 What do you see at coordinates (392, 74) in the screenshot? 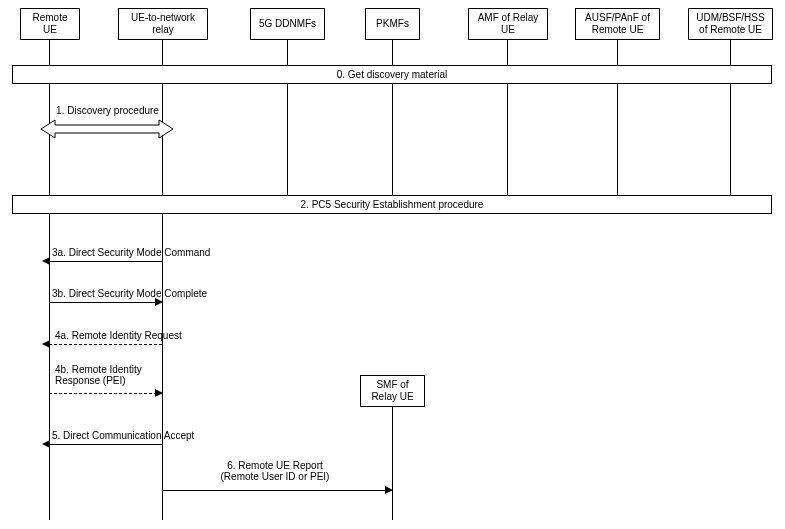
I see `step-label: 0. Get discovery material` at bounding box center [392, 74].